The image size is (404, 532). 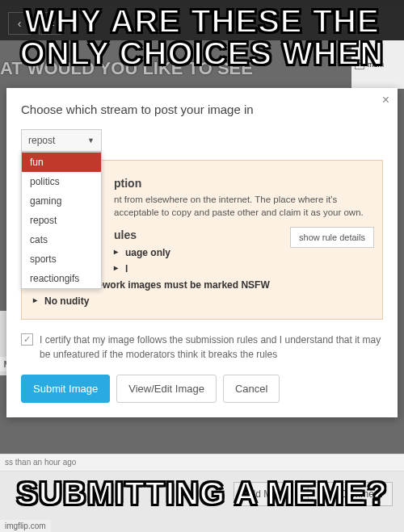 I want to click on modal-title: Choose which stream to post your image i…, so click(x=202, y=110).